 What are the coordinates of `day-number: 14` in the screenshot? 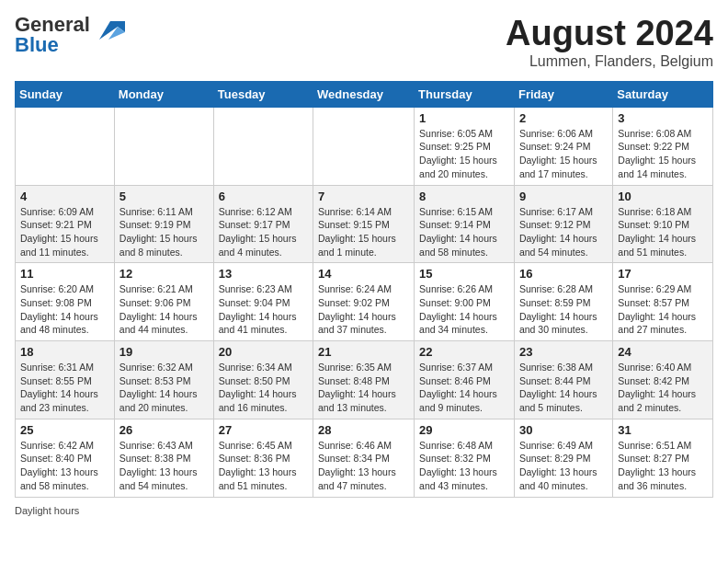 It's located at (364, 274).